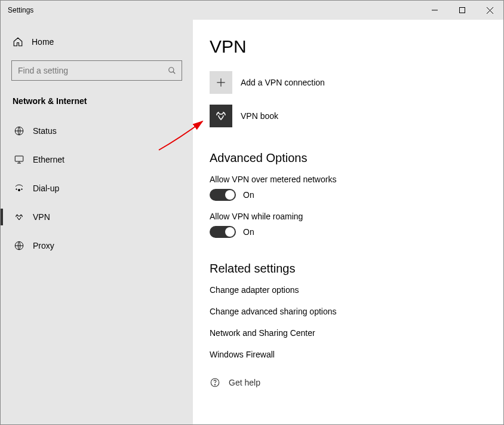  What do you see at coordinates (19, 131) in the screenshot?
I see `status-icon` at bounding box center [19, 131].